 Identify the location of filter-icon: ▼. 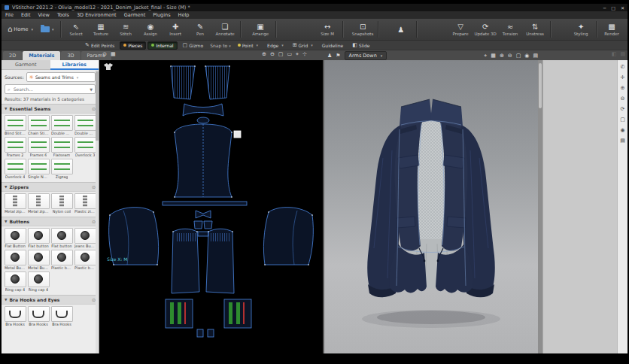
(91, 89).